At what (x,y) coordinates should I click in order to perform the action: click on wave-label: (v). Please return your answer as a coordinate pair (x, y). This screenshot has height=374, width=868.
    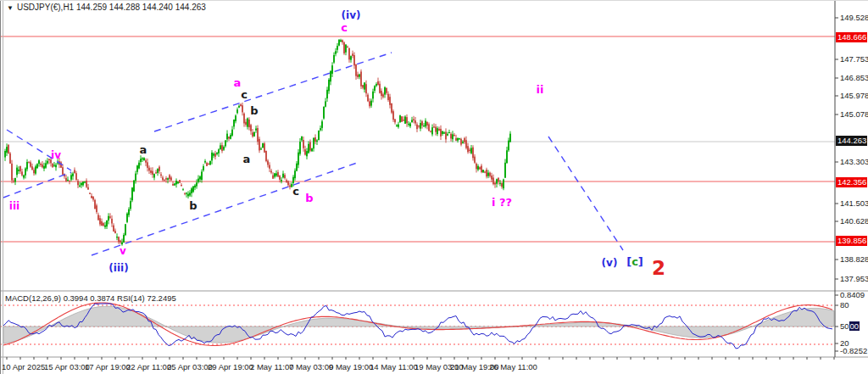
    Looking at the image, I should click on (610, 263).